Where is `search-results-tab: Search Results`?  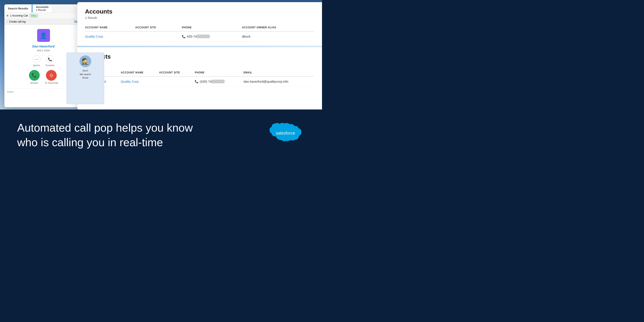 search-results-tab: Search Results is located at coordinates (18, 8).